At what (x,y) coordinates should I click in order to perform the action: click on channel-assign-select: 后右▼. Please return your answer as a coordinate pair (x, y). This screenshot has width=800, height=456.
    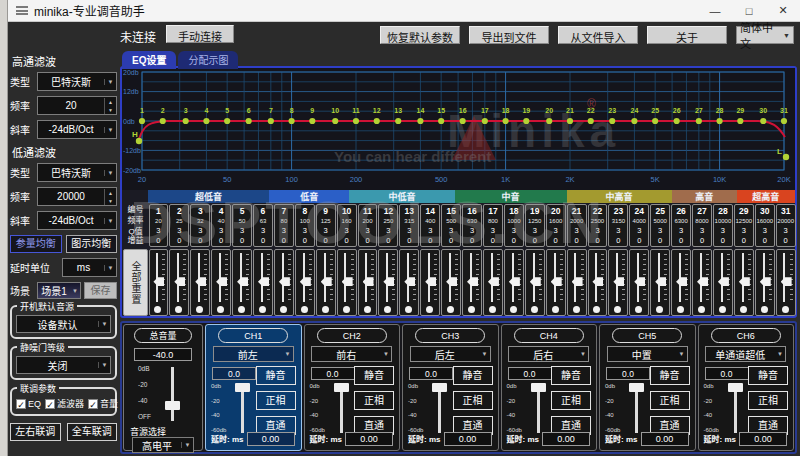
    Looking at the image, I should click on (548, 354).